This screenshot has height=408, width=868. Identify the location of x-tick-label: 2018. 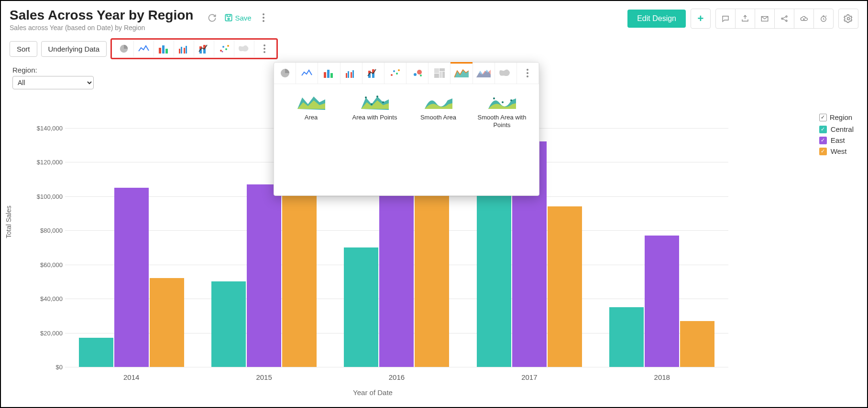
(662, 377).